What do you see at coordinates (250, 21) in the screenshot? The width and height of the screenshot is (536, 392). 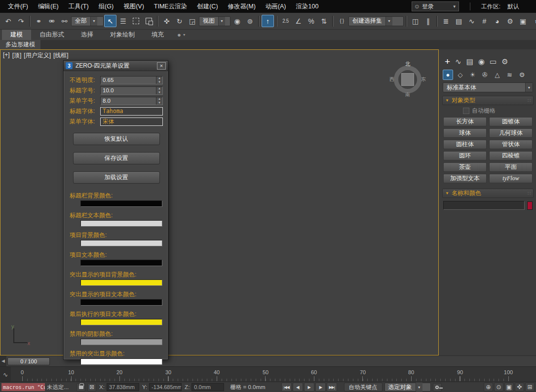 I see `select-and-manipulate-icon: ⊚` at bounding box center [250, 21].